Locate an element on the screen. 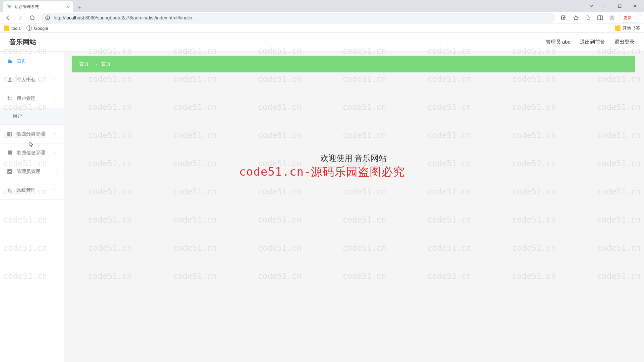  bookmarks-bar: tools Google 其他书签 is located at coordinates (322, 28).